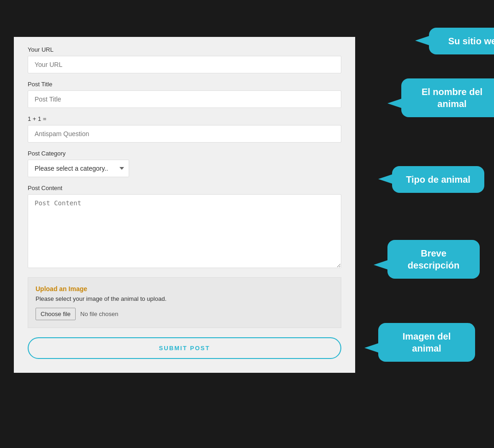 This screenshot has height=448, width=494. What do you see at coordinates (185, 129) in the screenshot?
I see `antispam-field-group: 1 + 1 =` at bounding box center [185, 129].